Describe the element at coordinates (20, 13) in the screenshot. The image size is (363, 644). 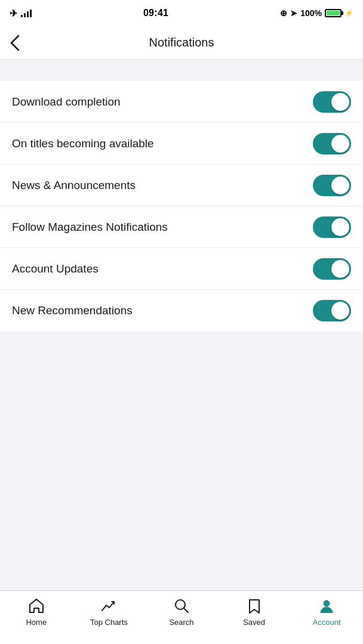
I see `status-left: ✈` at that location.